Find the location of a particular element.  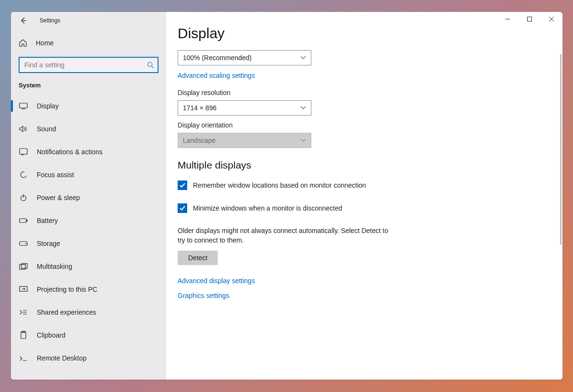

search-input is located at coordinates (86, 65).